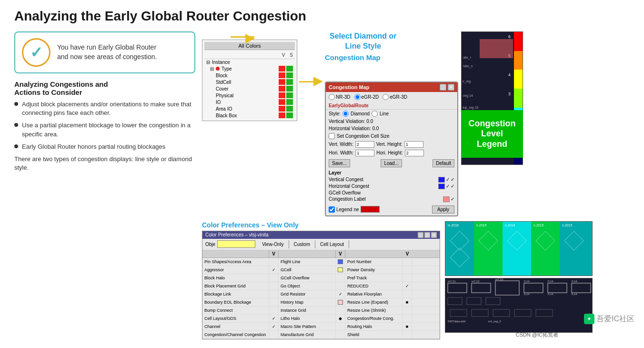 Image resolution: width=644 pixels, height=348 pixels. Describe the element at coordinates (392, 153) in the screenshot. I see `horiz-dims-row: Hori. Width: Hori. Height:` at that location.